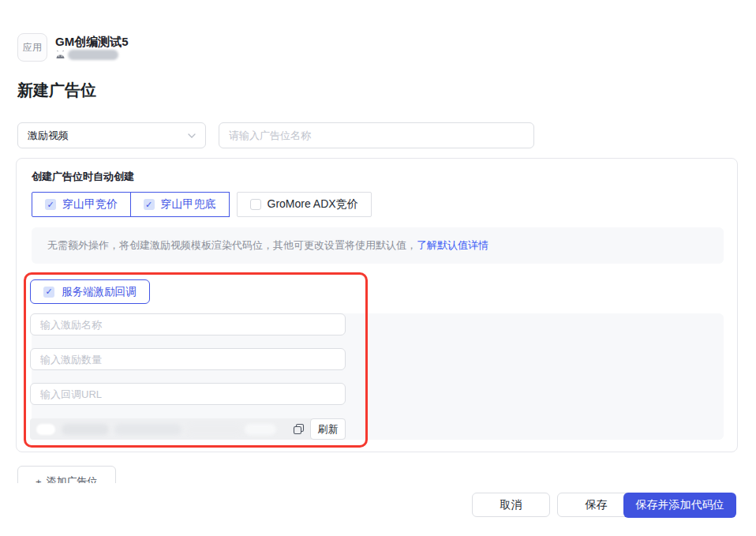 The width and height of the screenshot is (756, 536). What do you see at coordinates (112, 136) in the screenshot?
I see `ad-type-select: 激励视频` at bounding box center [112, 136].